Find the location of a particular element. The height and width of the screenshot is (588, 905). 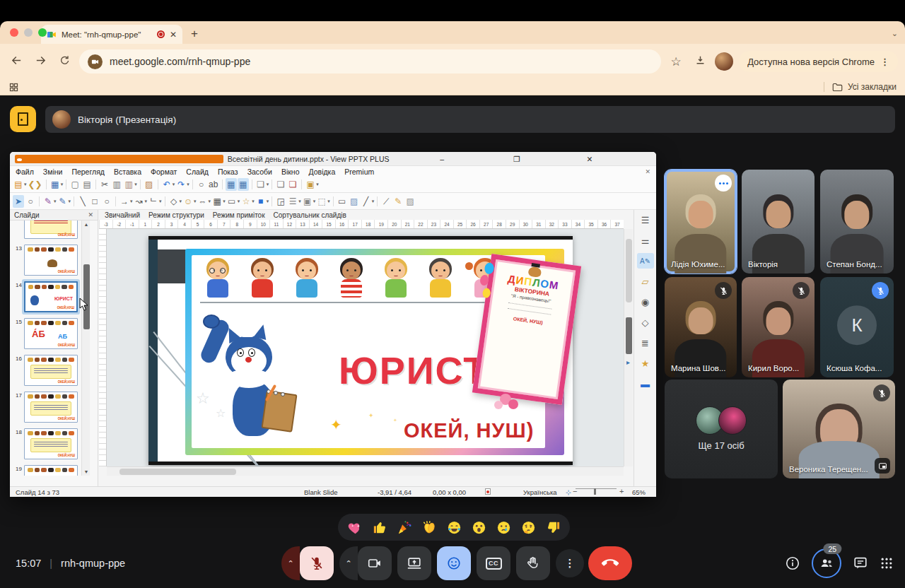

shadow-icon: ▭ is located at coordinates (342, 201).